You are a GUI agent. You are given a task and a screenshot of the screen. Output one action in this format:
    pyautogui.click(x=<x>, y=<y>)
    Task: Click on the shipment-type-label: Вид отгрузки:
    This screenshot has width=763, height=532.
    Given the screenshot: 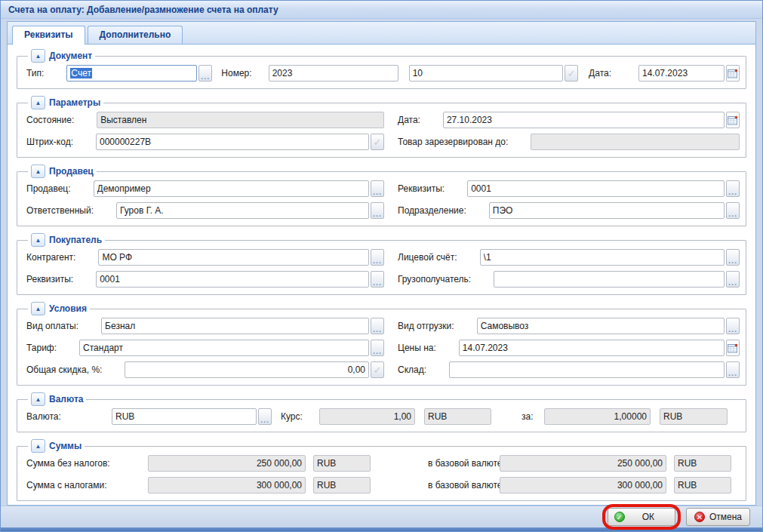 What is the action you would take?
    pyautogui.click(x=426, y=326)
    